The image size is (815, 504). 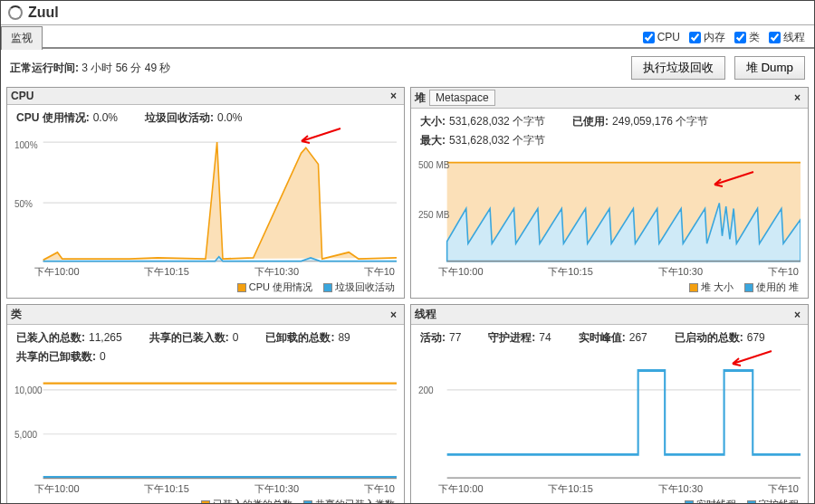 I want to click on app-title: Zuul, so click(x=43, y=13).